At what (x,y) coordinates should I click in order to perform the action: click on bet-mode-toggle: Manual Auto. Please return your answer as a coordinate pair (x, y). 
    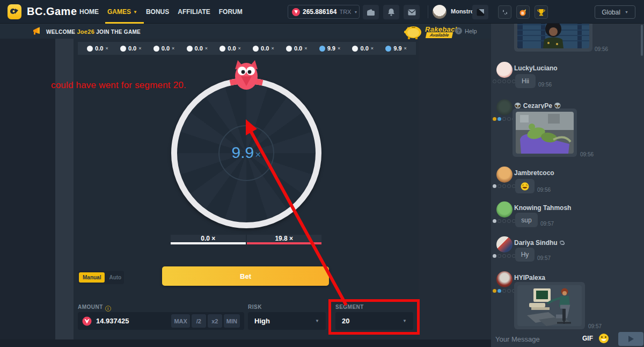
    Looking at the image, I should click on (101, 277).